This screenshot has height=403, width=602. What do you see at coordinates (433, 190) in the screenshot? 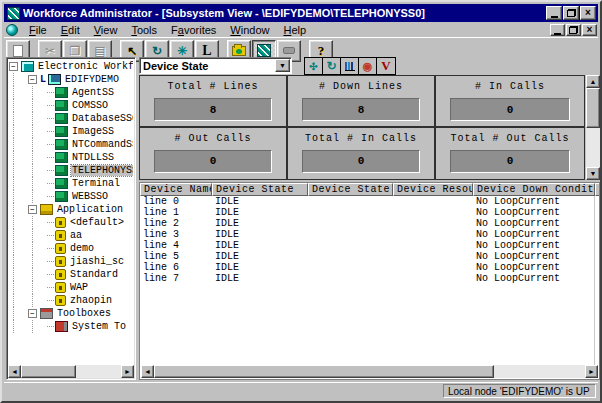
I see `column-header-device-resou-: Device Resou...` at bounding box center [433, 190].